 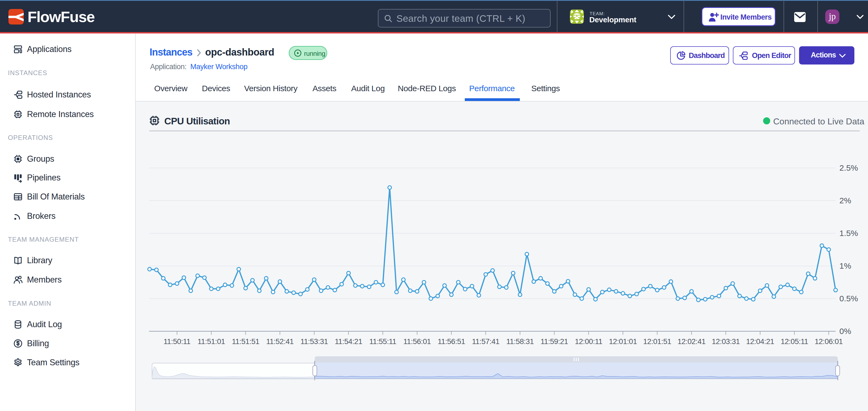 I want to click on svg-text: 1%, so click(x=845, y=266).